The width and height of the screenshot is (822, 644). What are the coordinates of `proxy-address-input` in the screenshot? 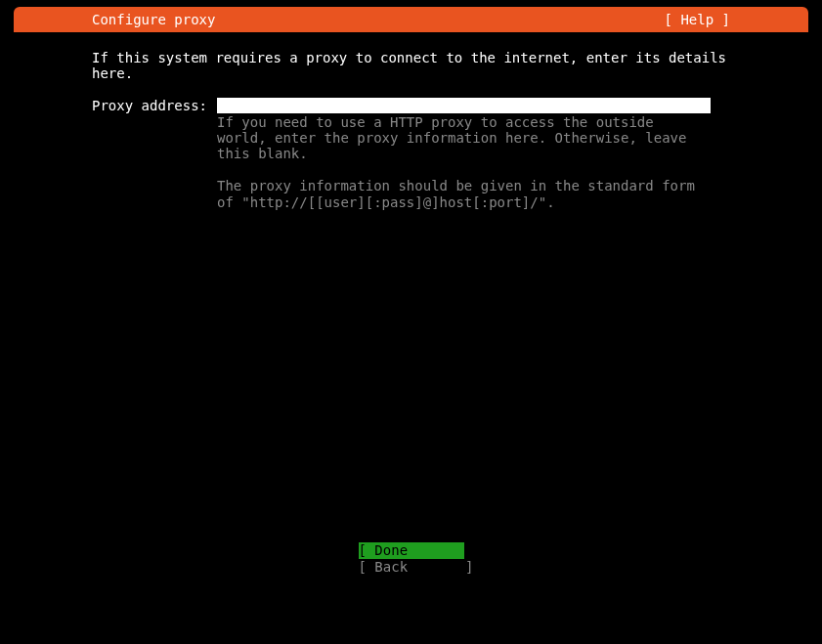 It's located at (463, 106).